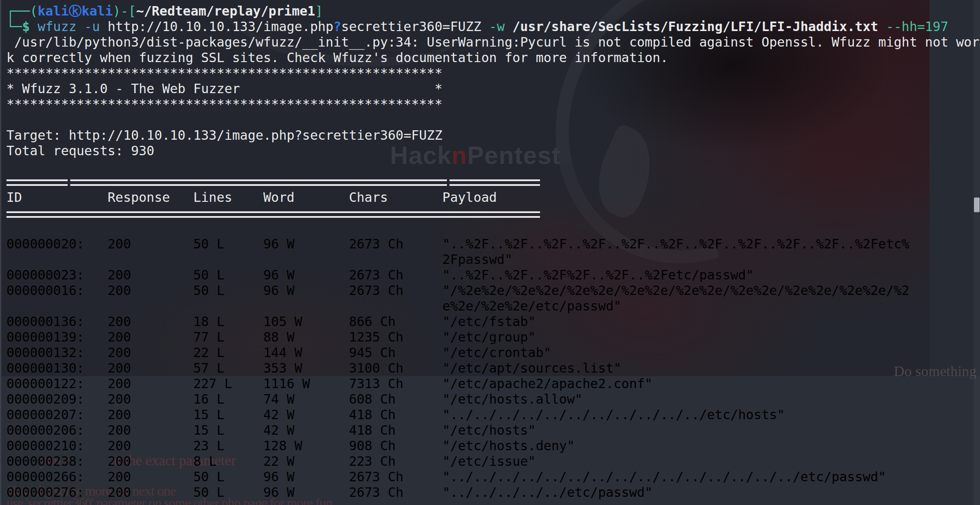 Image resolution: width=980 pixels, height=505 pixels. Describe the element at coordinates (228, 446) in the screenshot. I see `cell-lines: 23 L` at that location.